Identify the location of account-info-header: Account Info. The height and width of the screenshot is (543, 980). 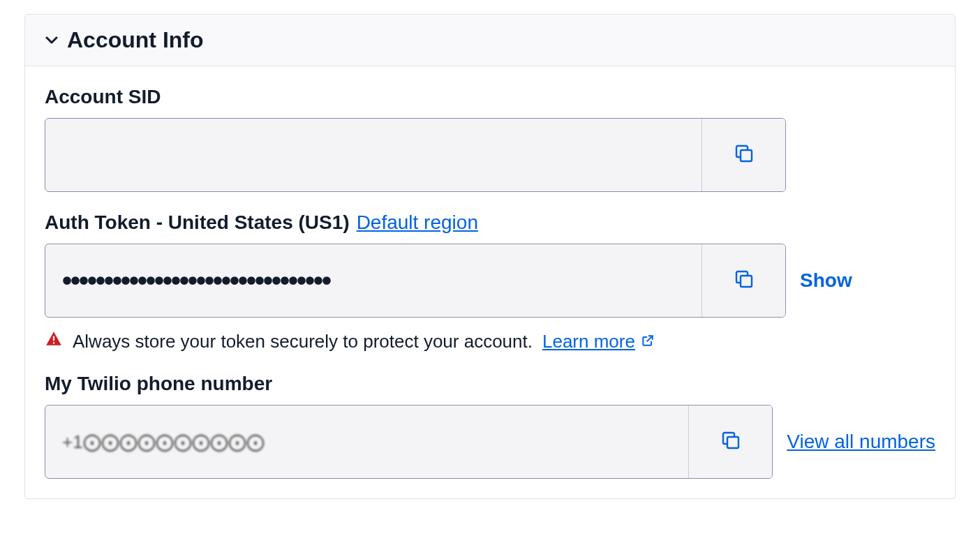
(490, 40).